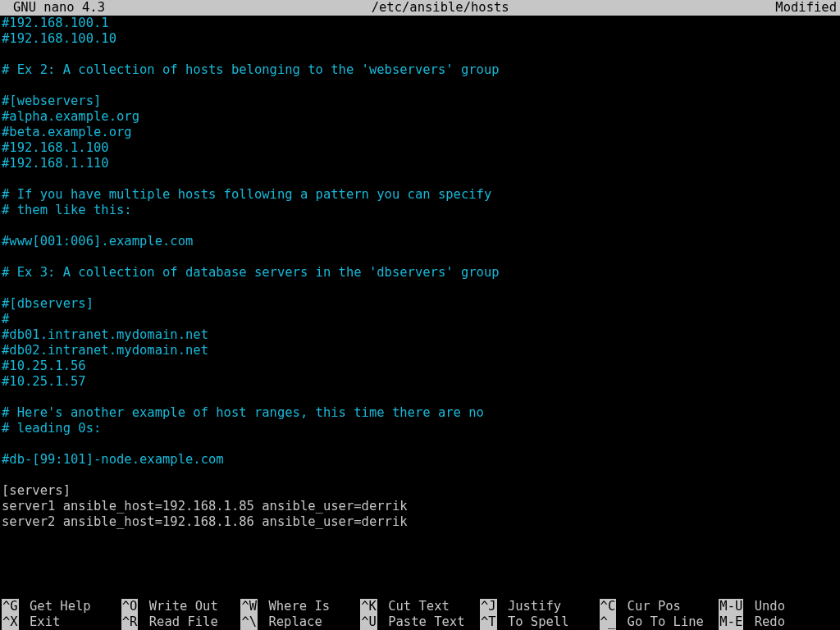  Describe the element at coordinates (420, 320) in the screenshot. I see `buffer-line: #` at that location.